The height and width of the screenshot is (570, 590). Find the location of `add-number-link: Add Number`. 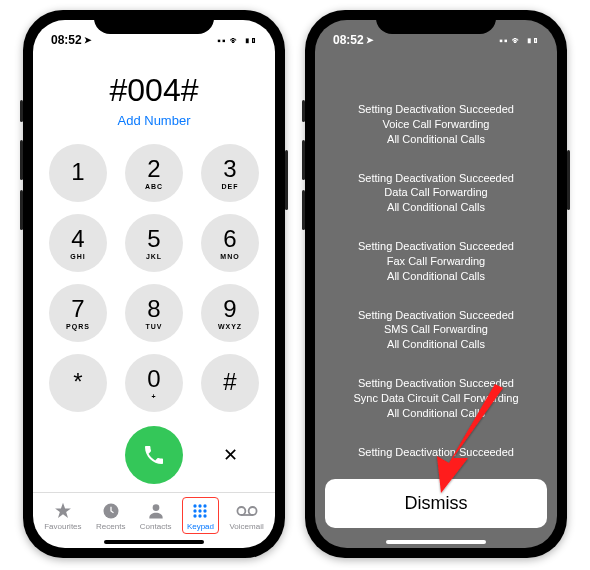

add-number-link: Add Number is located at coordinates (154, 120).